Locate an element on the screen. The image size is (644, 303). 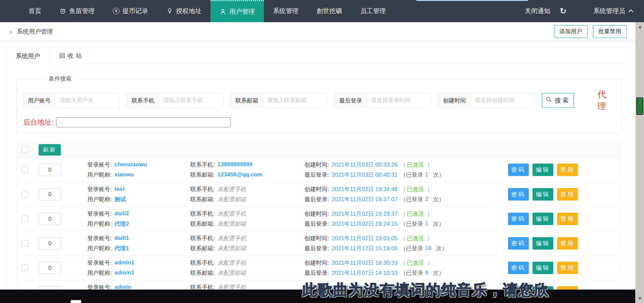
nav-item-authorized-address: 授权地址 is located at coordinates (184, 11).